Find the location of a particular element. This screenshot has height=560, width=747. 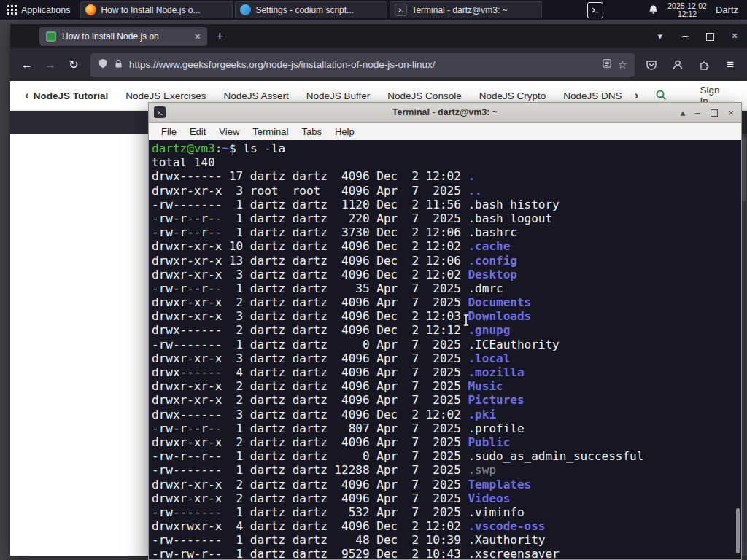

file-name: Music is located at coordinates (485, 386).